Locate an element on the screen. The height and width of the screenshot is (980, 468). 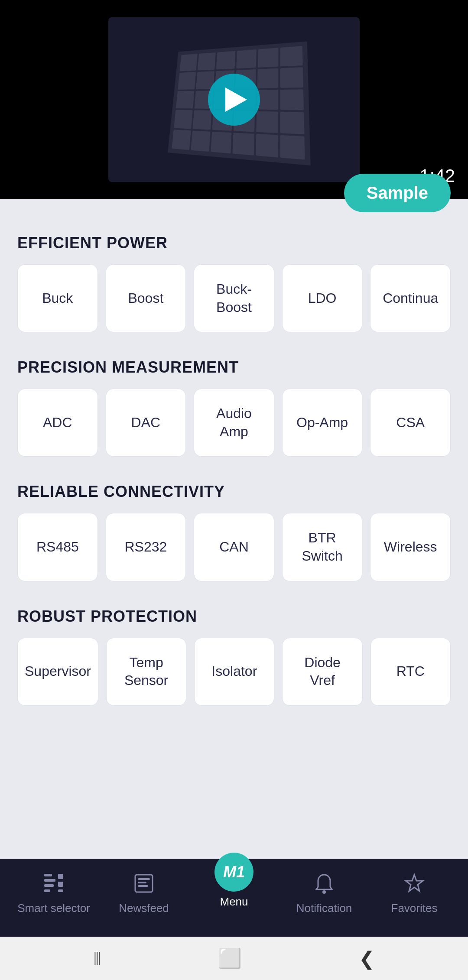
section-robust-protection: ROBUST PROTECTION Supervisor Temp Sensor… is located at coordinates (234, 657).